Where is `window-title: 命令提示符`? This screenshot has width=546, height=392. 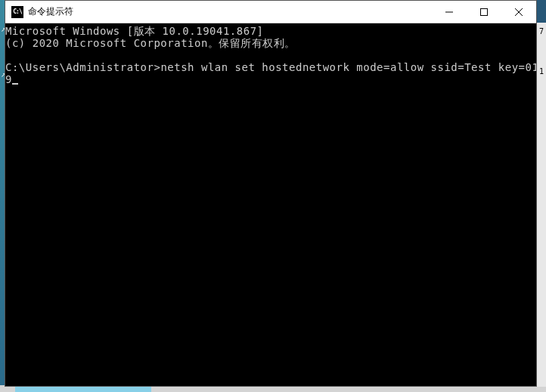 window-title: 命令提示符 is located at coordinates (230, 12).